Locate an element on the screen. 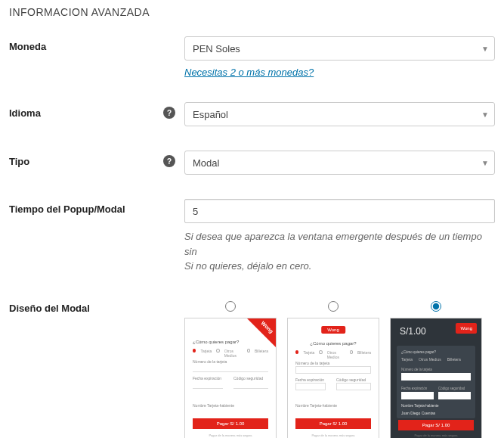 This screenshot has height=438, width=504. select-idioma: Español is located at coordinates (340, 114).